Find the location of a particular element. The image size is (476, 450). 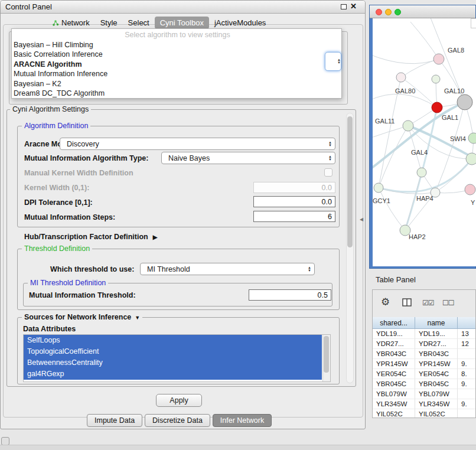

window-bottom-edge is located at coordinates (238, 448).